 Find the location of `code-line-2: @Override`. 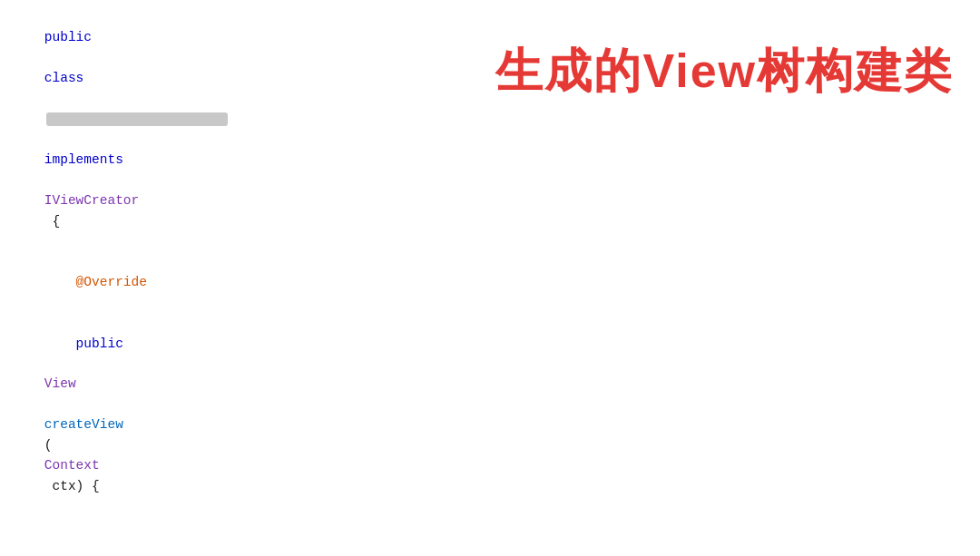

code-line-2: @Override is located at coordinates (490, 283).